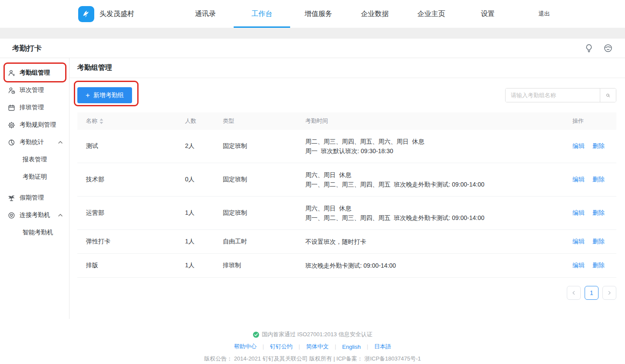 The height and width of the screenshot is (364, 625). Describe the element at coordinates (574, 293) in the screenshot. I see `prev-page-button` at that location.